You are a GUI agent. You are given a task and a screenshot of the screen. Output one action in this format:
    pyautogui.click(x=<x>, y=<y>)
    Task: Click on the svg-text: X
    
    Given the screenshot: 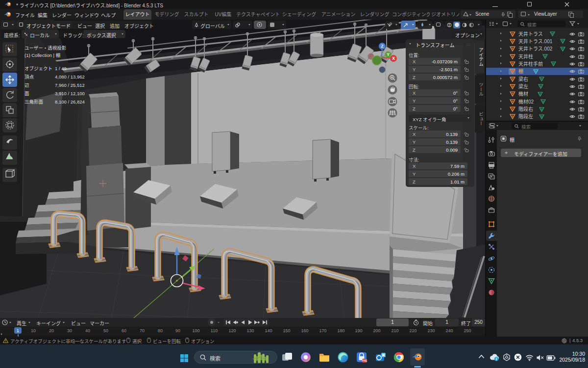 What is the action you would take?
    pyautogui.click(x=393, y=58)
    